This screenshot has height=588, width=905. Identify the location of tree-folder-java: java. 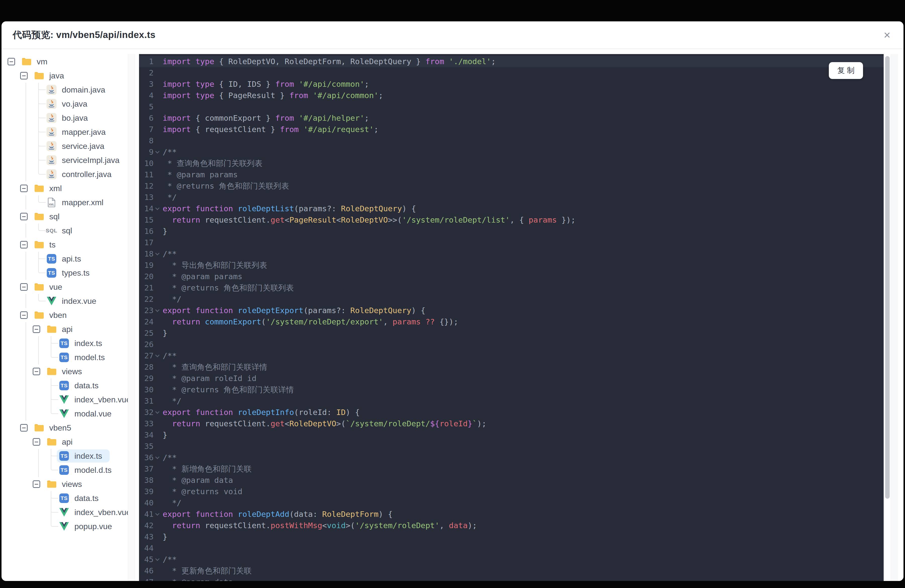
(65, 76).